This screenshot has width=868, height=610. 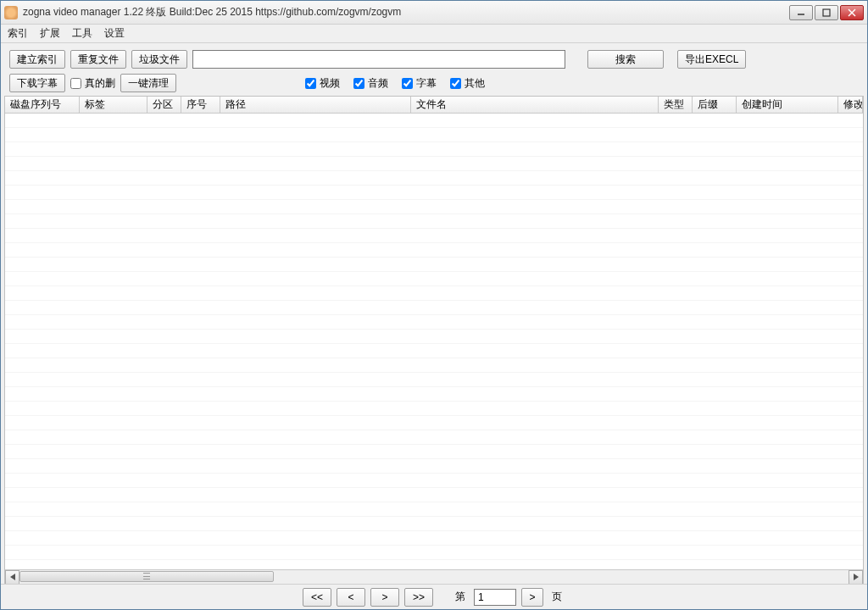 What do you see at coordinates (315, 105) in the screenshot?
I see `col-path: 路径` at bounding box center [315, 105].